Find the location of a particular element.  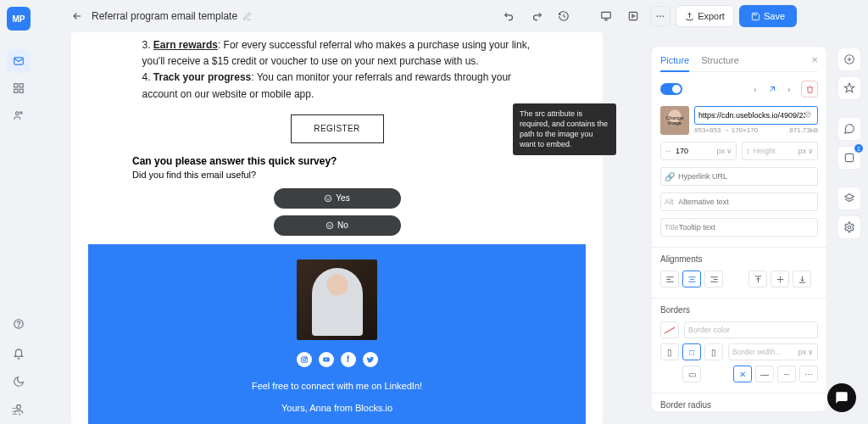

back-arrow-icon is located at coordinates (77, 16).